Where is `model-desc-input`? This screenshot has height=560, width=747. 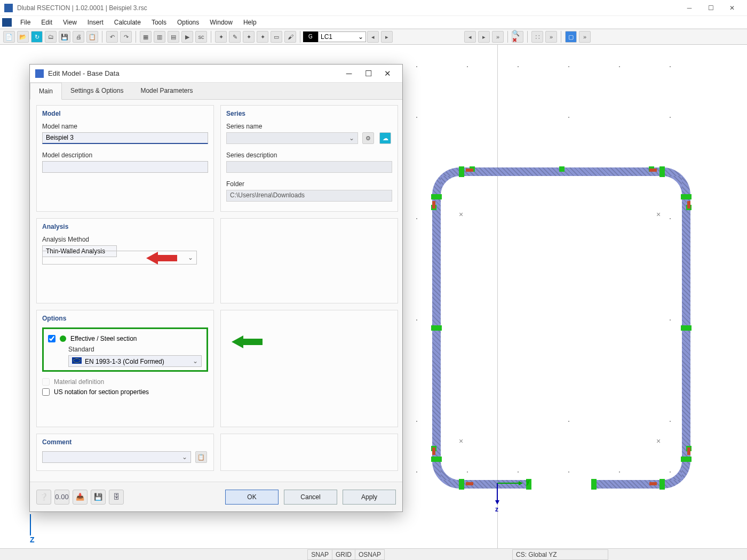
model-desc-input is located at coordinates (125, 167).